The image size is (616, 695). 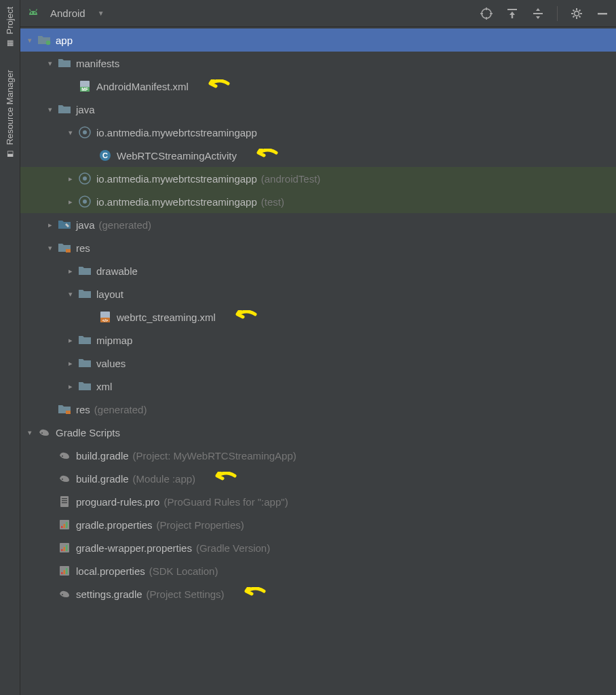 What do you see at coordinates (318, 548) in the screenshot?
I see `tree-node-wrapper-properties: gradle-wrapper.properties (Gradle Versio…` at bounding box center [318, 548].